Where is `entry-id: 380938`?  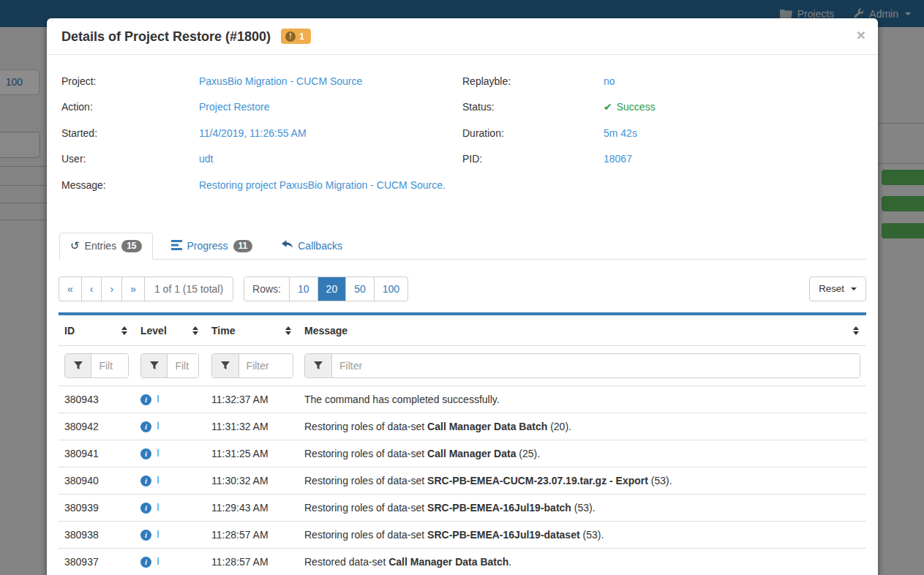 entry-id: 380938 is located at coordinates (82, 535).